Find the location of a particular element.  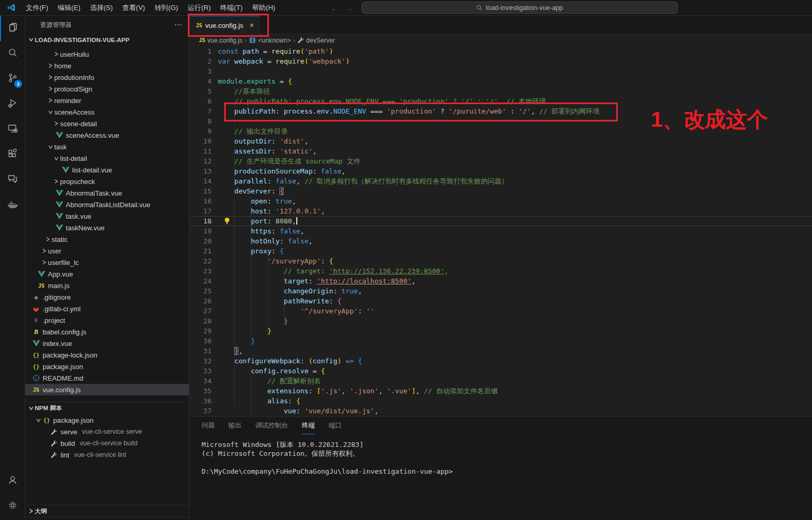

npm-scripts-header: > NPM 脚本 is located at coordinates (107, 408).